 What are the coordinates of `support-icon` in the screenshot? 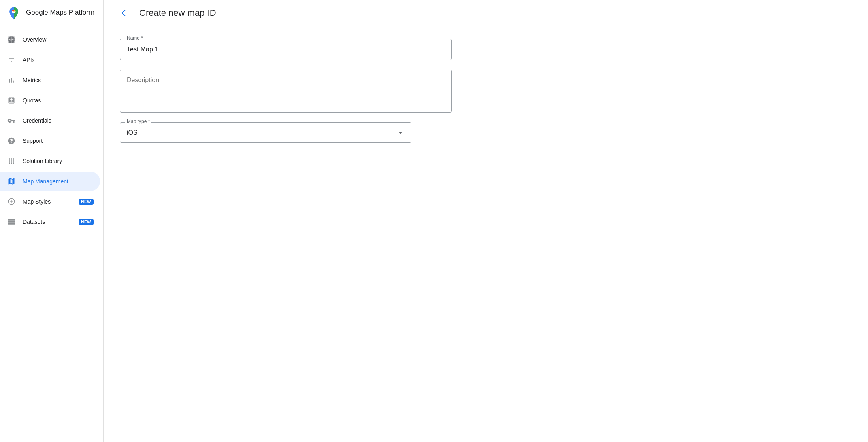 It's located at (11, 141).